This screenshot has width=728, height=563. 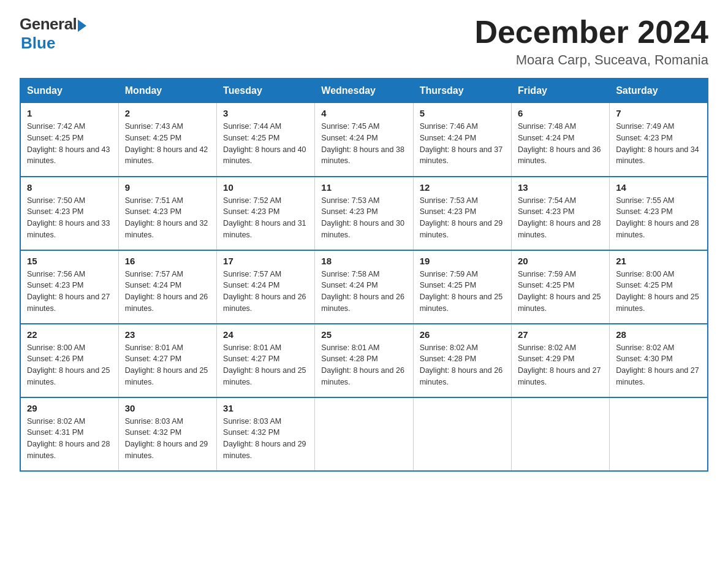 What do you see at coordinates (168, 144) in the screenshot?
I see `day-info: Sunrise: 7:43 AMSunset: 4:25 PMDaylight:…` at bounding box center [168, 144].